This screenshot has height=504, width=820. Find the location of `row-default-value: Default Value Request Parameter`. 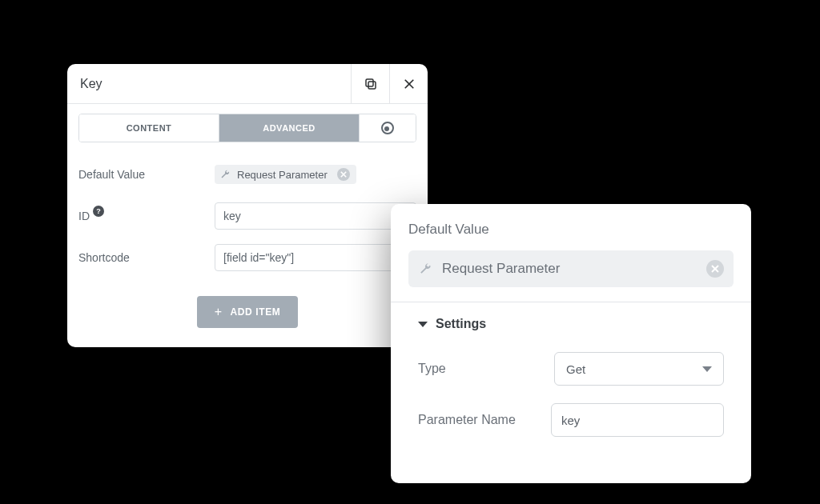

row-default-value: Default Value Request Parameter is located at coordinates (247, 174).